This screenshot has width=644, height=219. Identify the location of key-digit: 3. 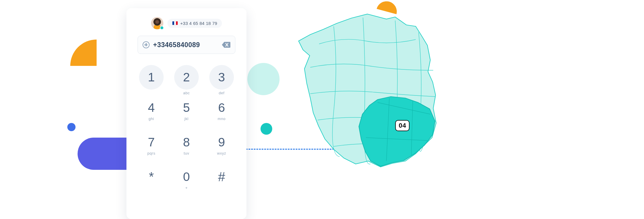
(221, 77).